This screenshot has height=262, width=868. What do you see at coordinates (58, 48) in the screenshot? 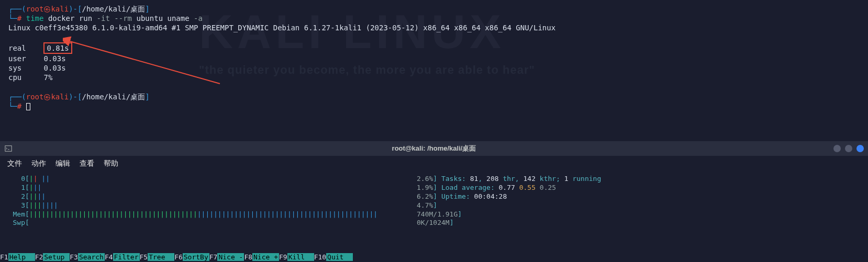
I see `real-time-highlight: 0.81s` at bounding box center [58, 48].